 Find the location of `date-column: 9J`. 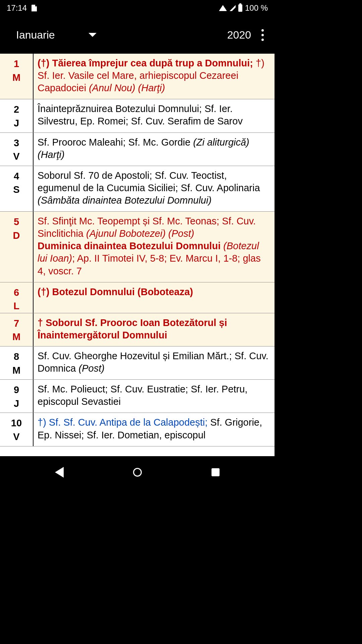

date-column: 9J is located at coordinates (17, 396).